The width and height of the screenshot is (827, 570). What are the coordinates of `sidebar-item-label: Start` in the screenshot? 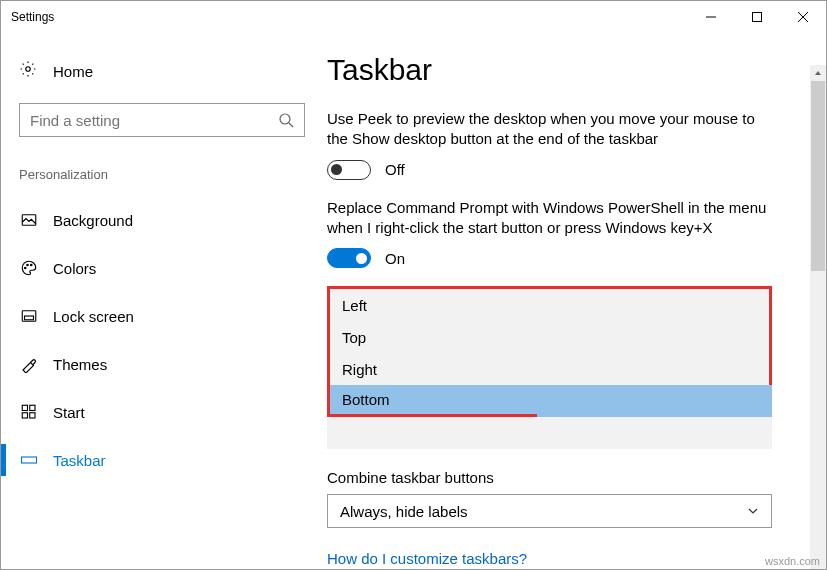 It's located at (69, 412).